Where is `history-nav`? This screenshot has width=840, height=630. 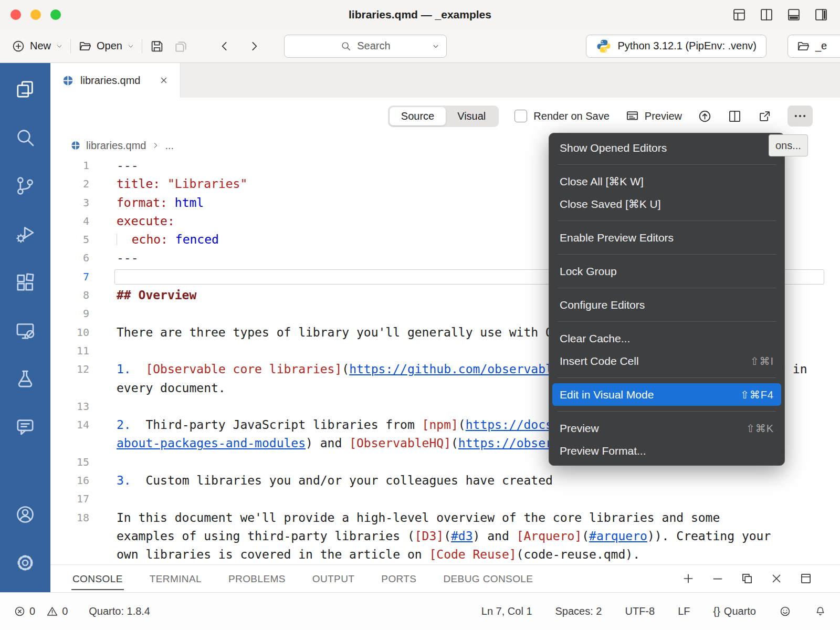
history-nav is located at coordinates (239, 46).